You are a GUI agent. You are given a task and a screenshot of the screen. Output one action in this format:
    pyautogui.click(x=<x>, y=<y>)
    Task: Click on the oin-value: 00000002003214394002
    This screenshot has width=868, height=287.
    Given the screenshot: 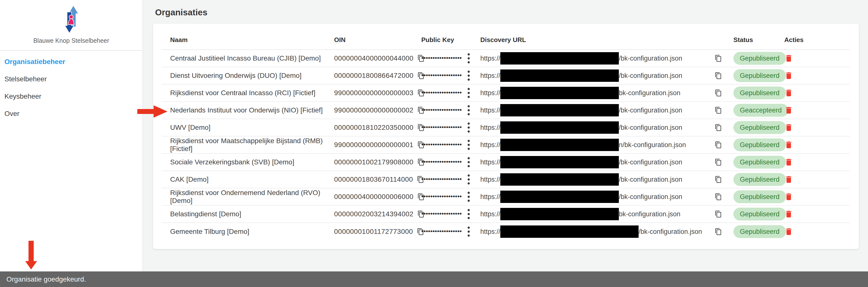 What is the action you would take?
    pyautogui.click(x=374, y=214)
    